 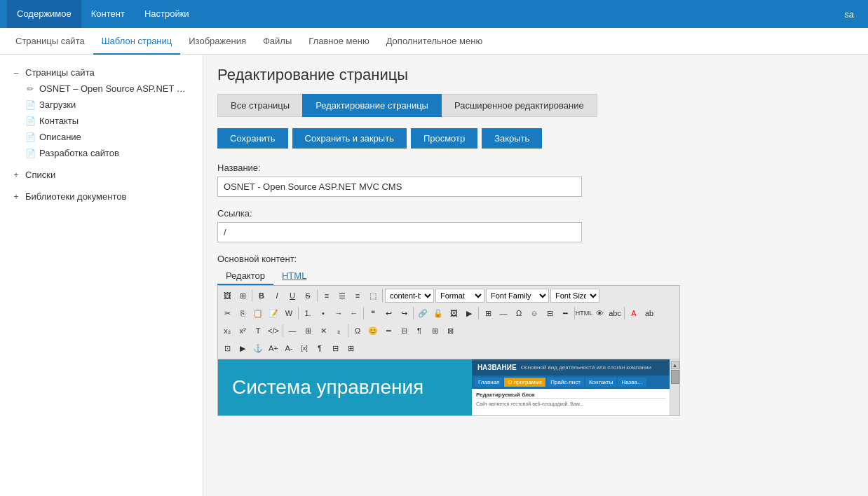 What do you see at coordinates (101, 105) in the screenshot?
I see `sidebar-item-zagruzki: 📄 Загрузки` at bounding box center [101, 105].